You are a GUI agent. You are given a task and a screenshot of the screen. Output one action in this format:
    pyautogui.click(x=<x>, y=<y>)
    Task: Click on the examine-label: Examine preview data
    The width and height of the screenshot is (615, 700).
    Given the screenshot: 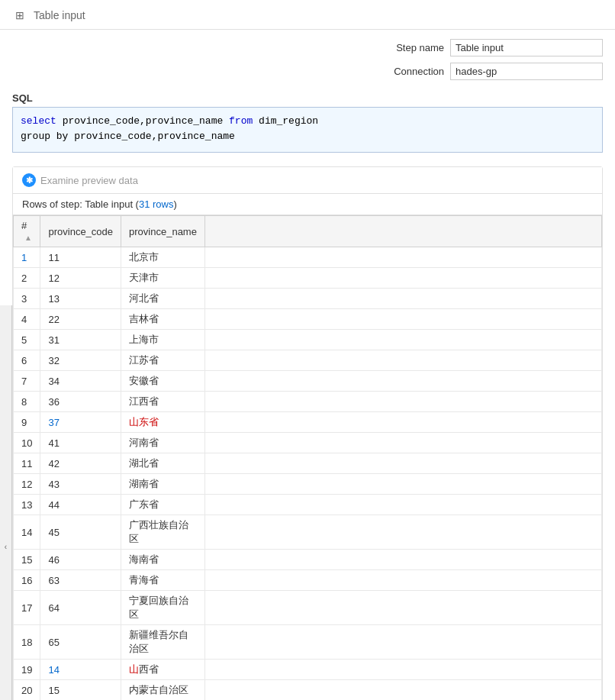 What is the action you would take?
    pyautogui.click(x=89, y=180)
    